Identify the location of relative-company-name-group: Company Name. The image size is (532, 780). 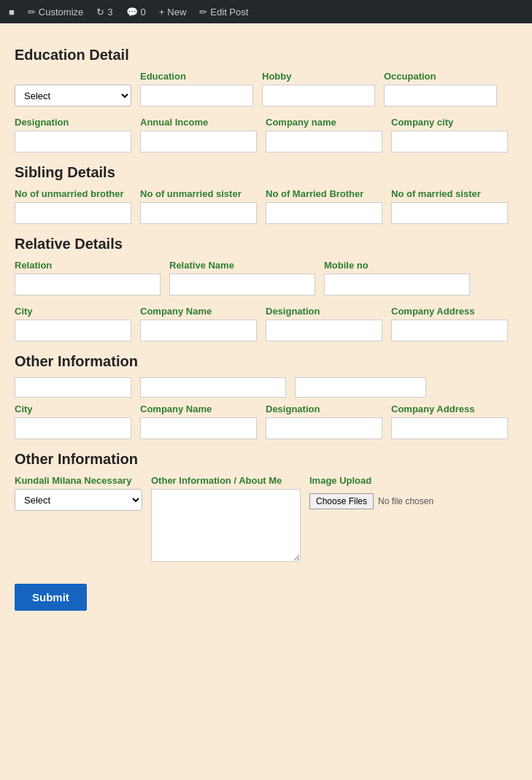
(198, 324).